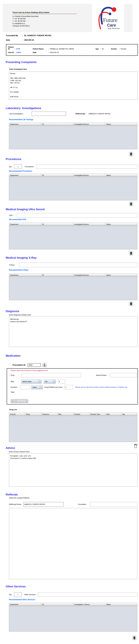 The height and width of the screenshot is (644, 139). Describe the element at coordinates (129, 414) in the screenshot. I see `column-header-qty: Qty` at that location.